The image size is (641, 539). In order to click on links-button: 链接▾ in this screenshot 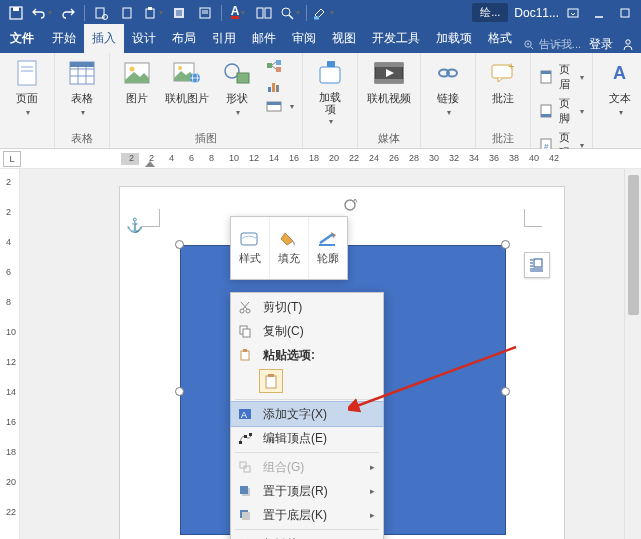, I will do `click(448, 87)`.